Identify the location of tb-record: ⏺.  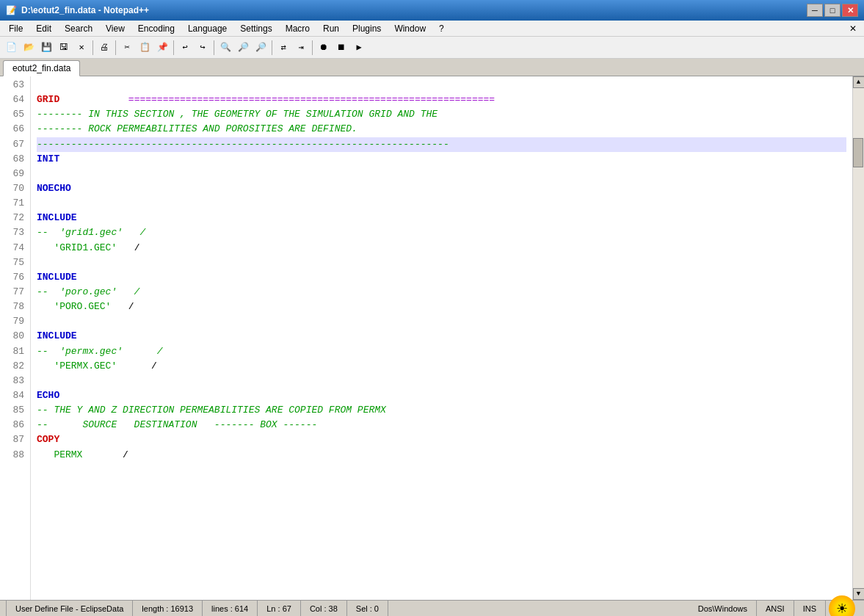
(324, 48).